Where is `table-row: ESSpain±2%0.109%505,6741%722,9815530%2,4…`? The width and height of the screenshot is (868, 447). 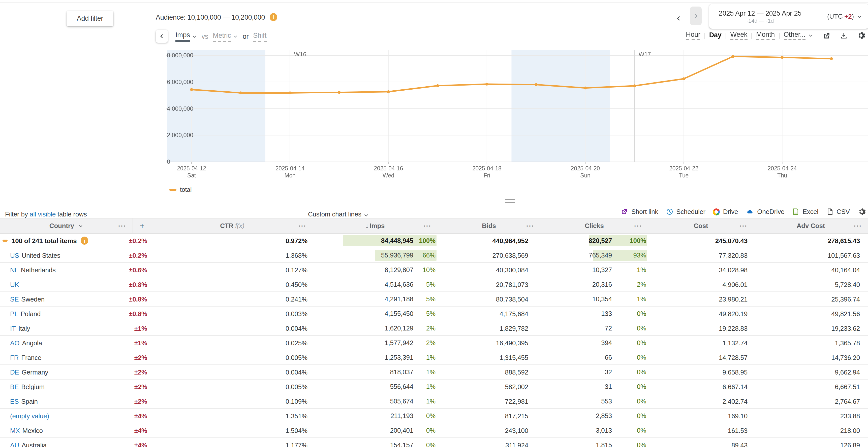 table-row: ESSpain±2%0.109%505,6741%722,9815530%2,4… is located at coordinates (434, 401).